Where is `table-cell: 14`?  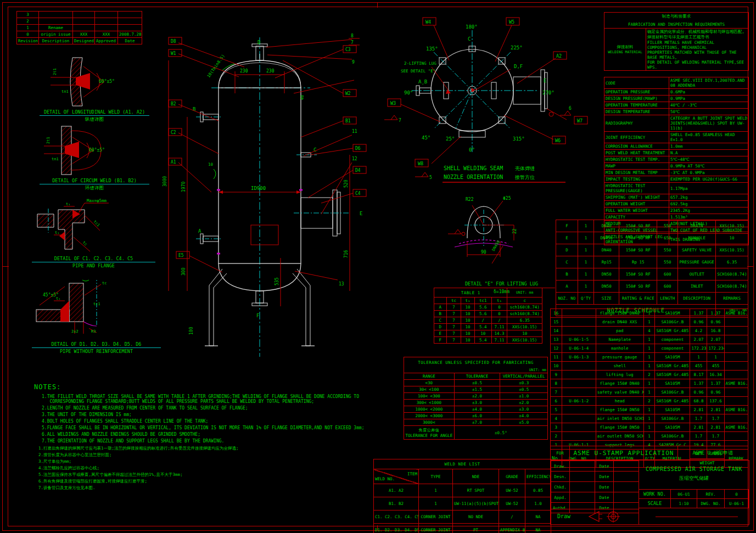 table-cell: 14 is located at coordinates (557, 331).